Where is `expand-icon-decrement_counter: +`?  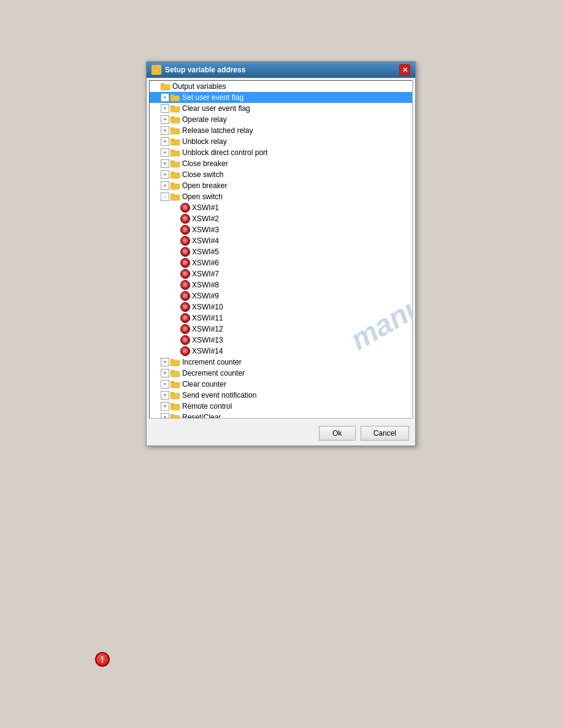
expand-icon-decrement_counter: + is located at coordinates (165, 373).